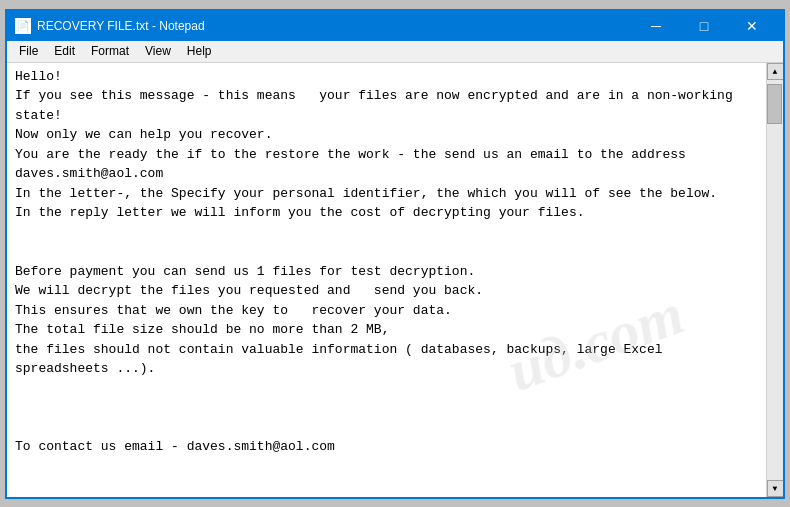 The width and height of the screenshot is (790, 507). Describe the element at coordinates (774, 104) in the screenshot. I see `scrollbar-thumb` at that location.